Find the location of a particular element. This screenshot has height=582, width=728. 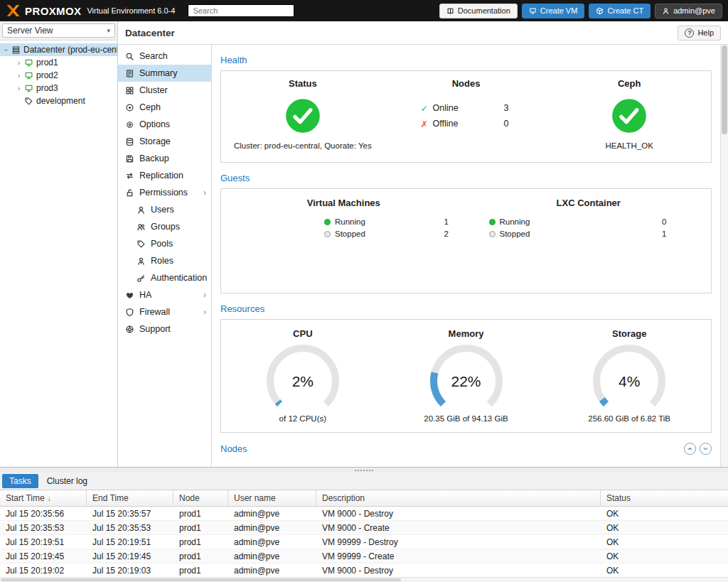

content-header: Datacenter ? Help is located at coordinates (423, 33).